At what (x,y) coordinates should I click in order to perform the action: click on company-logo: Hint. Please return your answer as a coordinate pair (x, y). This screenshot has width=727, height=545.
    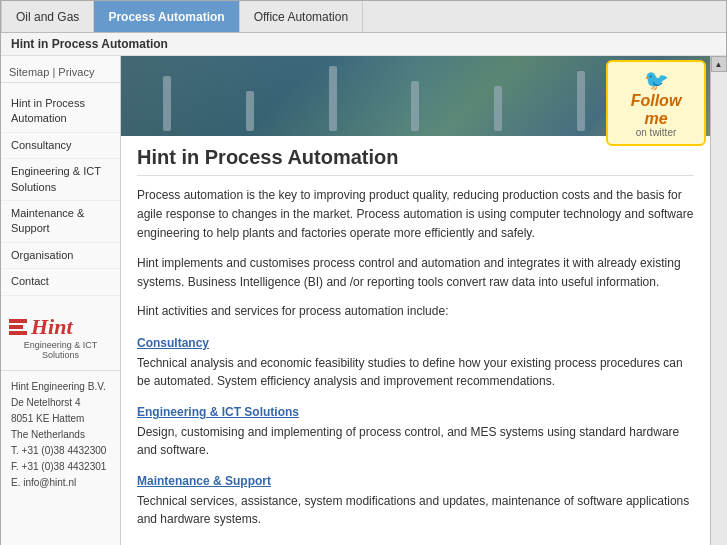
    Looking at the image, I should click on (60, 327).